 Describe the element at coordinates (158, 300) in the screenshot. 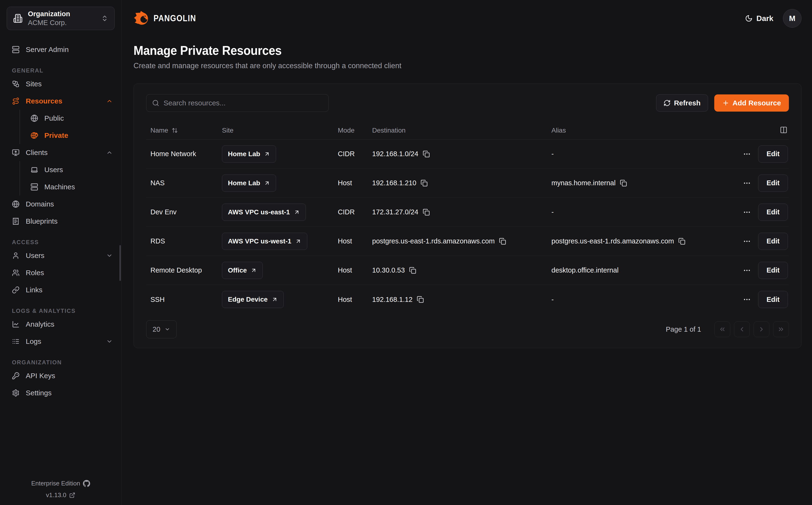

I see `resource-name: SSH` at that location.